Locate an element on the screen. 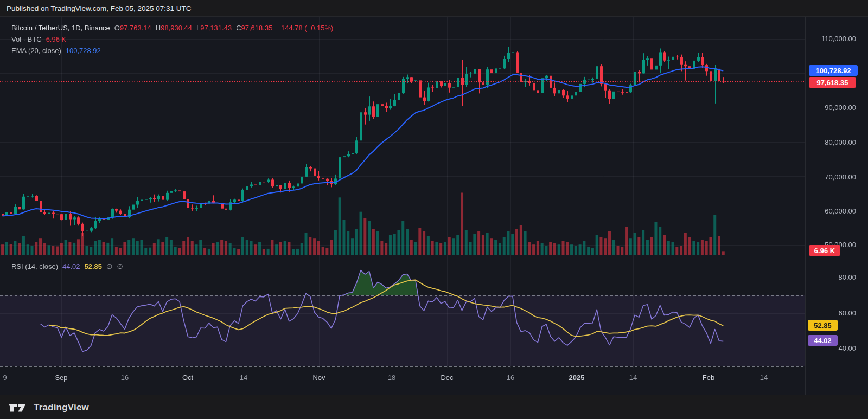 The image size is (868, 419). ohlc-value: 97,618.35 is located at coordinates (257, 28).